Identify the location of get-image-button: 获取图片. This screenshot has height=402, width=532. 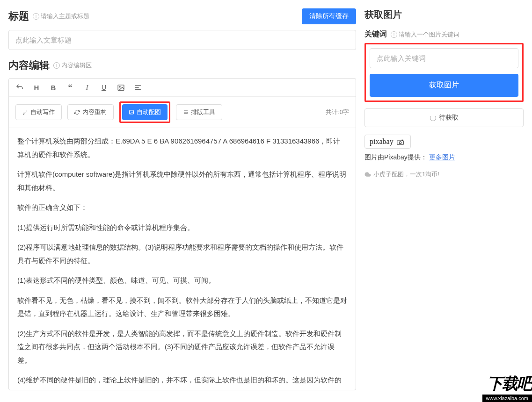
(444, 85).